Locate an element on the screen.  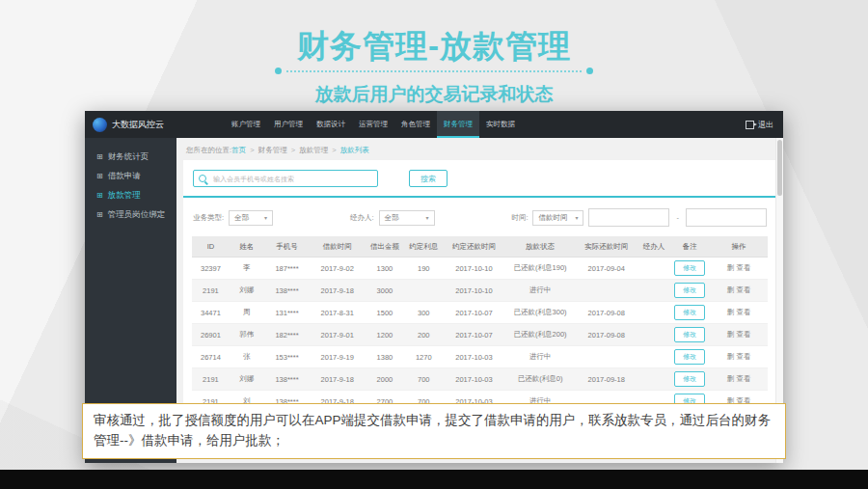
top-nav-item: 财务管理 is located at coordinates (458, 124).